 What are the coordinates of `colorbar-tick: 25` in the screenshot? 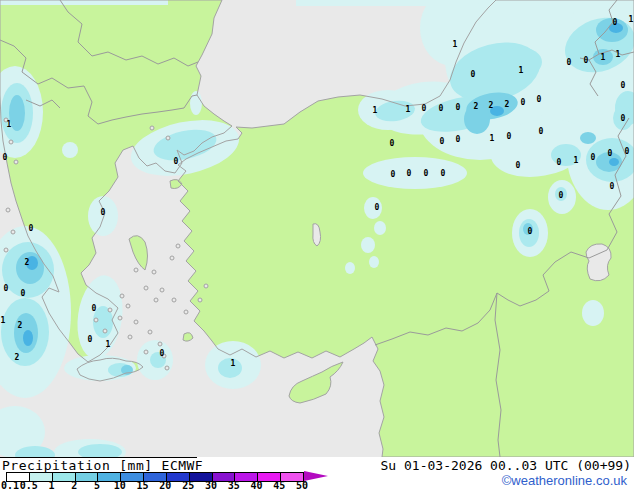 It's located at (188, 485).